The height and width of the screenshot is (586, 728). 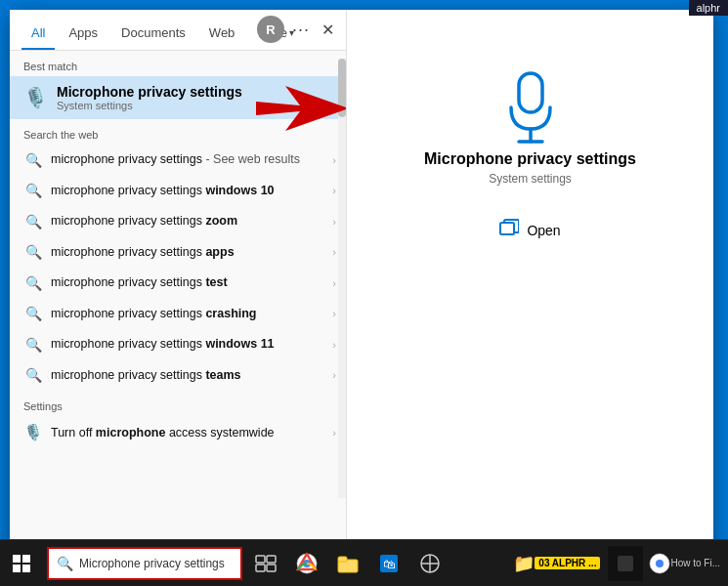 I want to click on snipping-tool-icon, so click(x=430, y=564).